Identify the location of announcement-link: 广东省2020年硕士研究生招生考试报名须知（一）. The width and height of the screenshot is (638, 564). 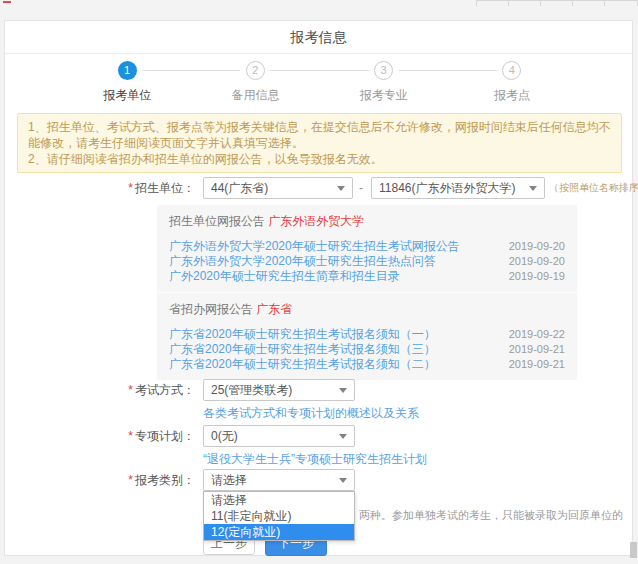
(302, 334).